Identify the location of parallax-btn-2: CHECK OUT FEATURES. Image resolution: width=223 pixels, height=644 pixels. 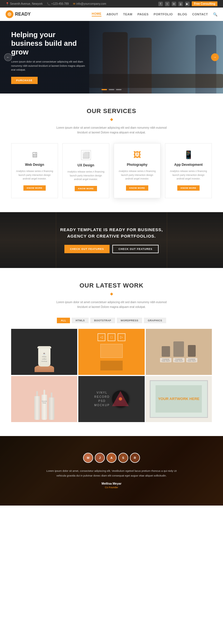
(135, 249).